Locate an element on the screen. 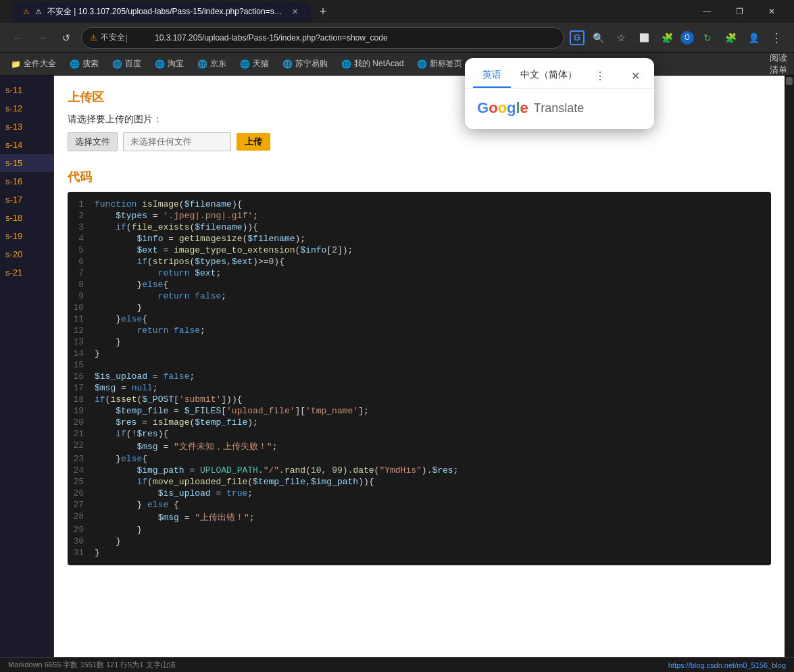 Image resolution: width=794 pixels, height=672 pixels. title-bar: ⚠ 不安全 | 10.3.107.205/upload-labs/Pass-15… is located at coordinates (397, 11).